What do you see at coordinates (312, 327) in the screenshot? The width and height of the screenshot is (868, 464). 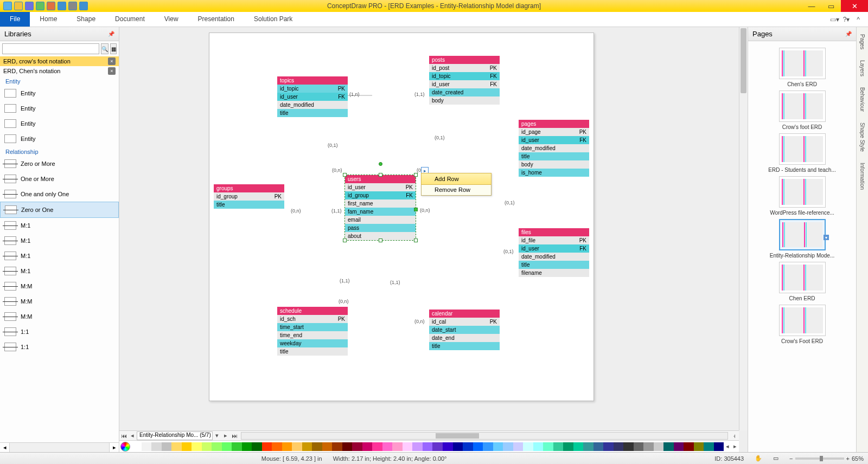 I see `entity-row: time_start` at bounding box center [312, 327].